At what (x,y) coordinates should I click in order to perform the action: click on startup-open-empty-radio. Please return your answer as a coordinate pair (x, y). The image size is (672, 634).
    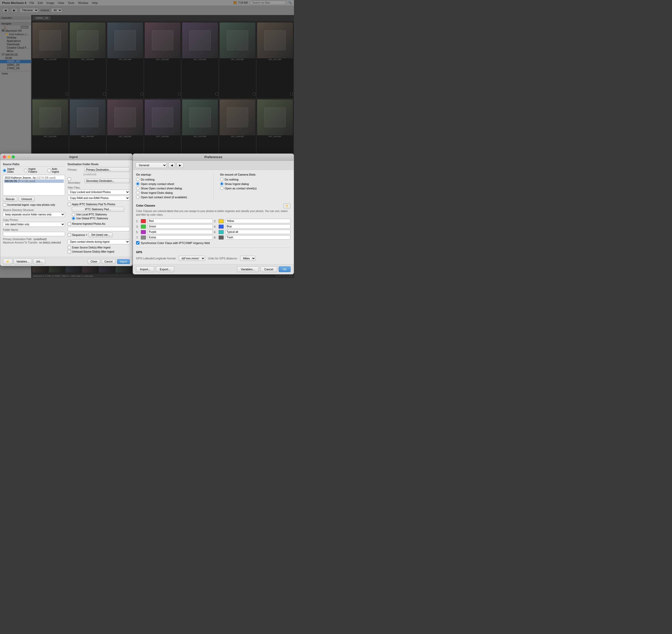
    Looking at the image, I should click on (138, 184).